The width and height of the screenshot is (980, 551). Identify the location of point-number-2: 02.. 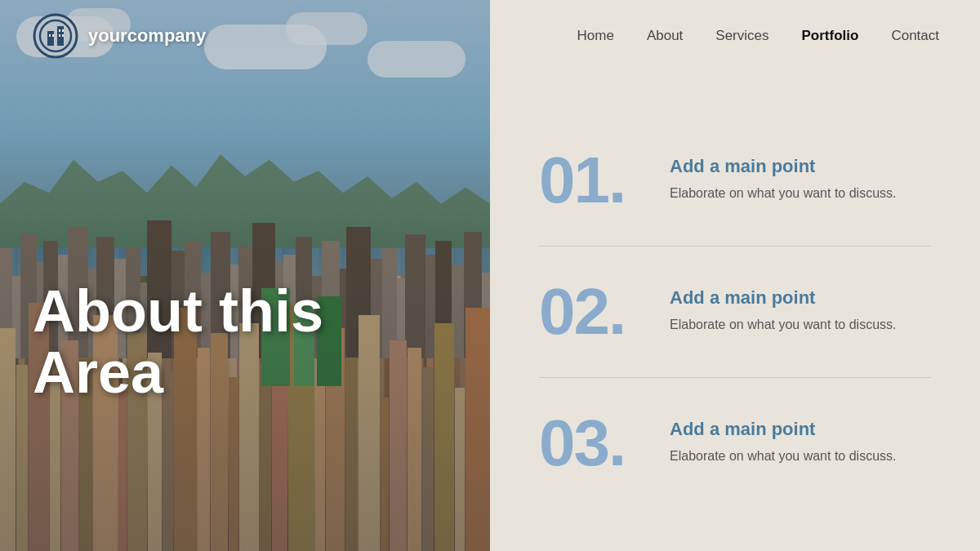
(592, 312).